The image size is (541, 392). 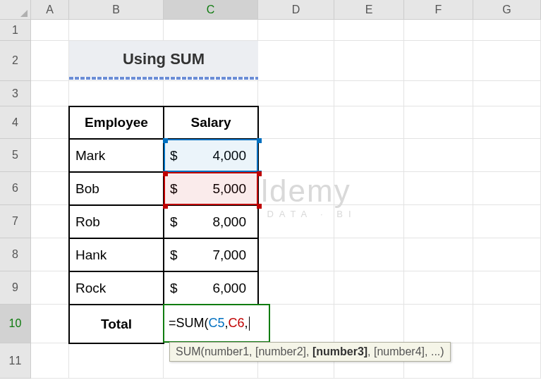 What do you see at coordinates (16, 94) in the screenshot?
I see `row-header-3: 3` at bounding box center [16, 94].